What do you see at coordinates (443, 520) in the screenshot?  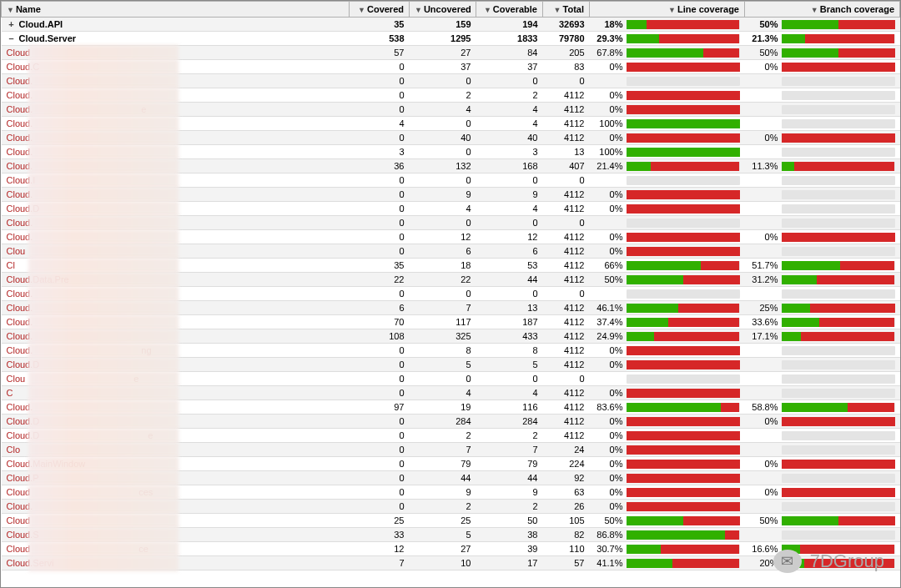 I see `uncovered-value: 25` at bounding box center [443, 520].